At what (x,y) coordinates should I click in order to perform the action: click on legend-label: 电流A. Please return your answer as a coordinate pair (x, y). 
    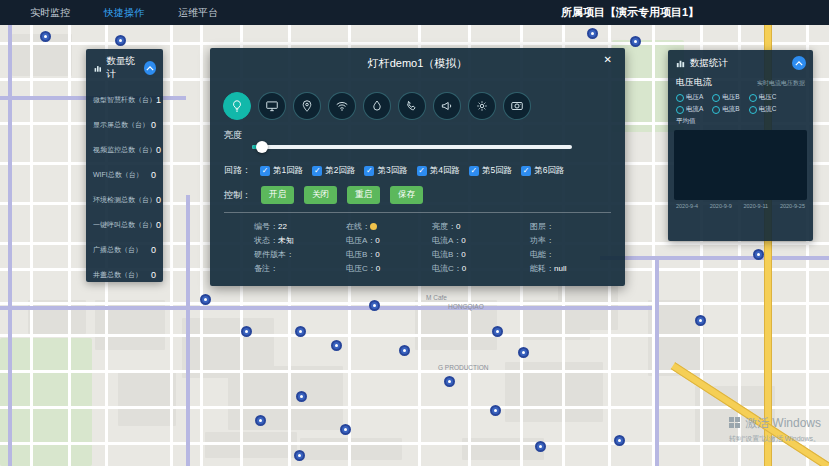
    Looking at the image, I should click on (694, 110).